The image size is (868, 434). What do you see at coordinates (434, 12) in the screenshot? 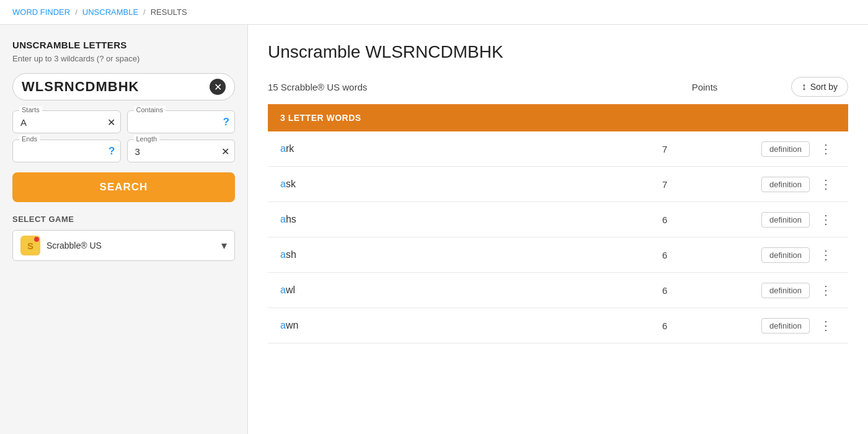
I see `breadcrumb: WORD FINDER / UNSCRAMBLE / RESULTS` at bounding box center [434, 12].